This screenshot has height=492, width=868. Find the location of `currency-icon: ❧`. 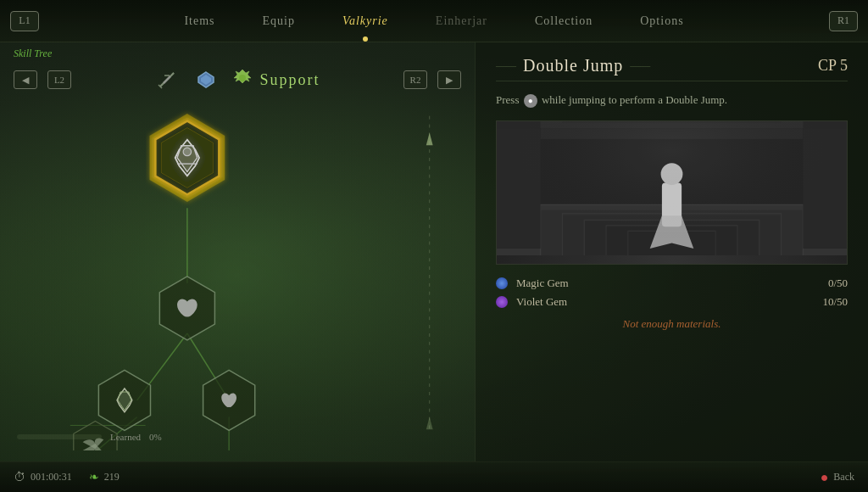

currency-icon: ❧ is located at coordinates (94, 477).